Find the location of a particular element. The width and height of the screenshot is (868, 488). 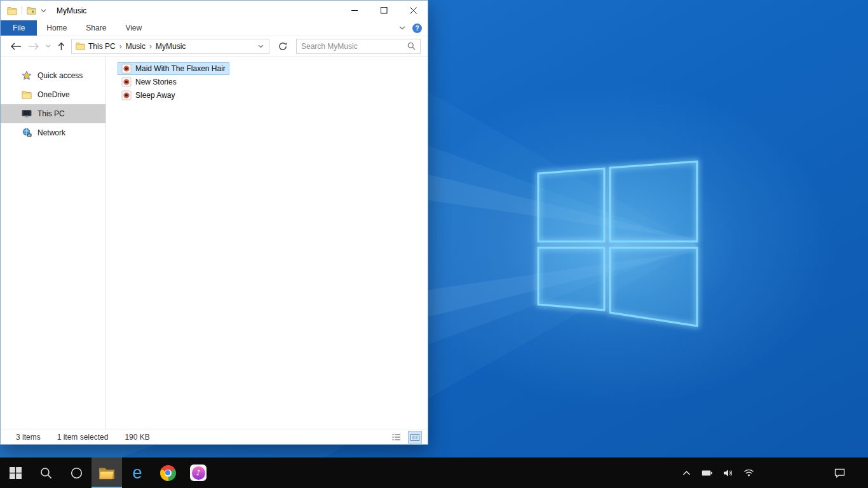

address-dropdown-button is located at coordinates (261, 46).